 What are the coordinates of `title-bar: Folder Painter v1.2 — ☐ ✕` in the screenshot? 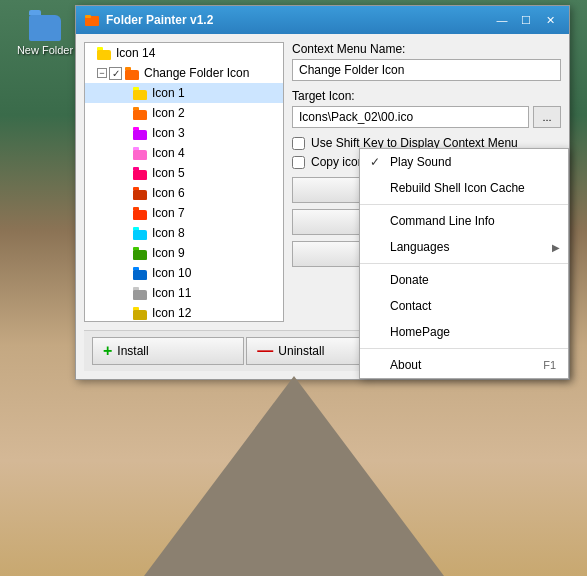 It's located at (322, 20).